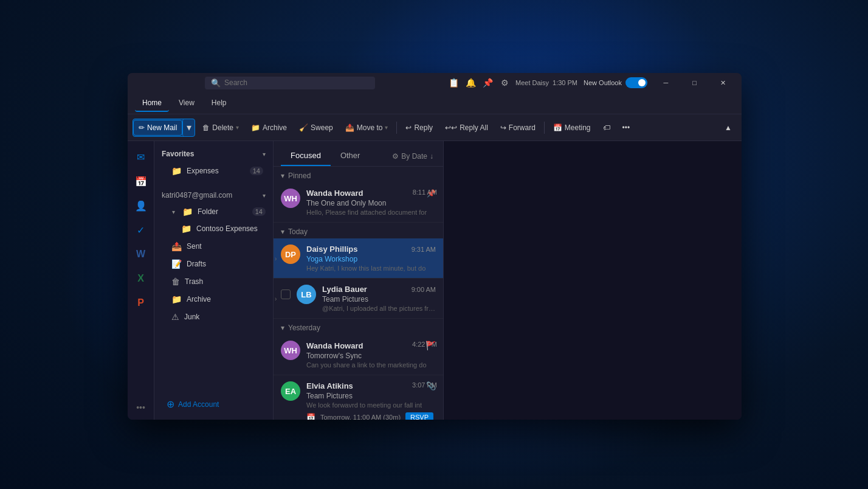 The image size is (868, 489). What do you see at coordinates (214, 299) in the screenshot?
I see `sidebar-item-archive: 📁 Archive` at bounding box center [214, 299].